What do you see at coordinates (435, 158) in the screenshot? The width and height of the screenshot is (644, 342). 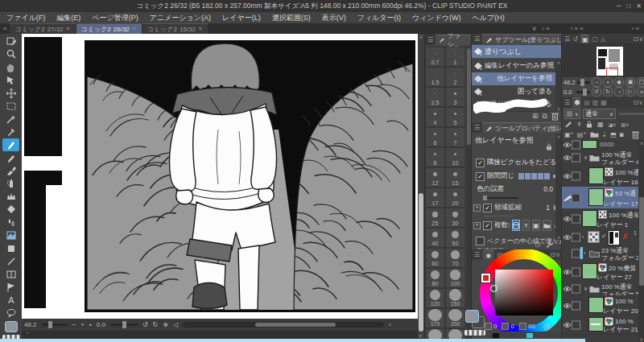 I see `brush-size-8: 8` at bounding box center [435, 158].